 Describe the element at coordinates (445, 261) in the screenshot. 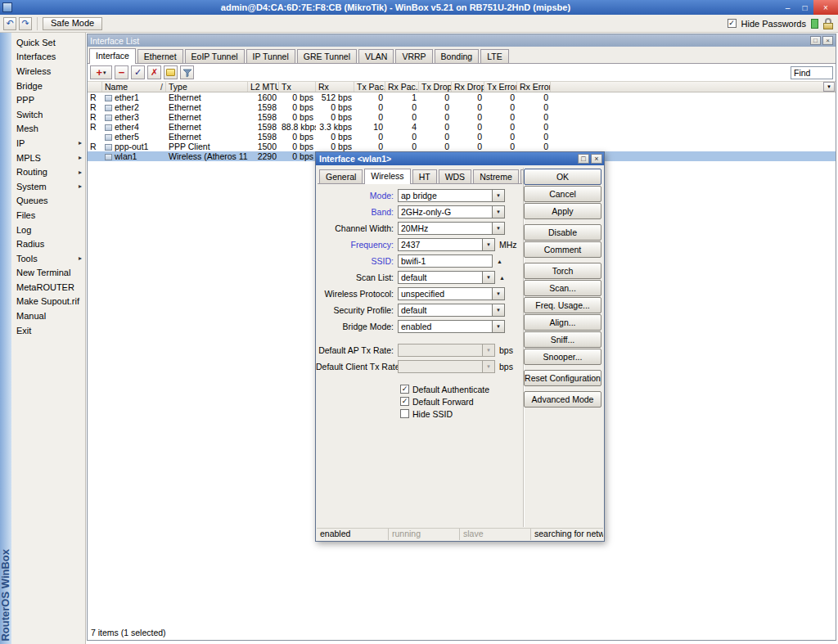

I see `ssid-input: bwifi-1` at that location.